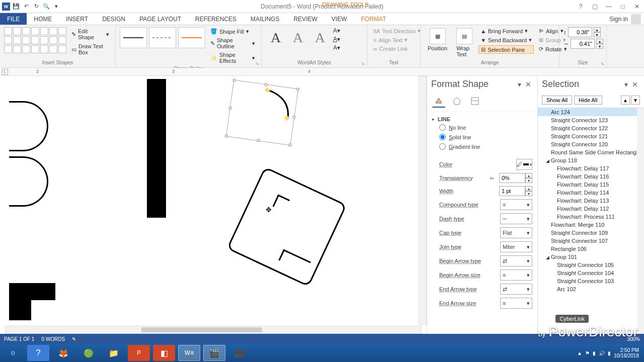 The image size is (644, 362). Describe the element at coordinates (516, 303) in the screenshot. I see `end-arrow-size-dropdown: ≡▾` at that location.